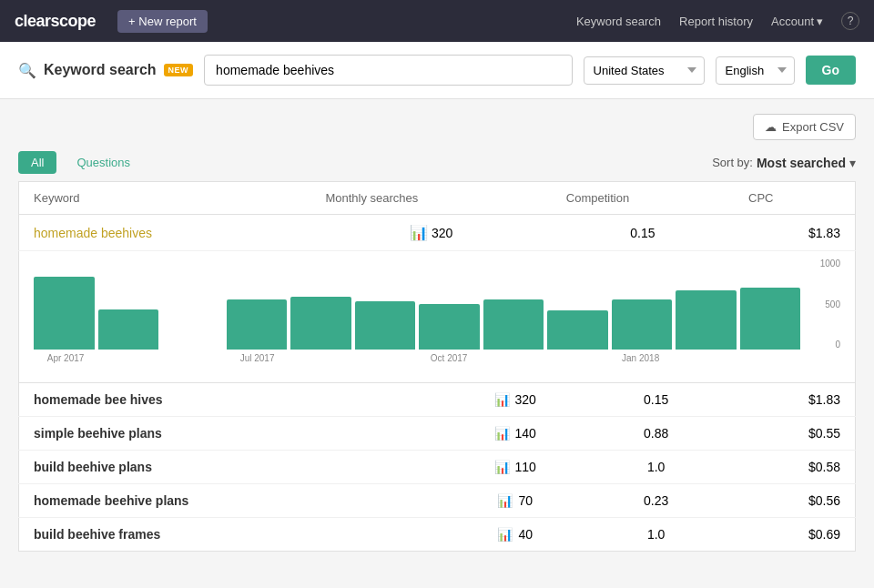 The width and height of the screenshot is (874, 588). What do you see at coordinates (37, 162) in the screenshot?
I see `tab-all: All` at bounding box center [37, 162].